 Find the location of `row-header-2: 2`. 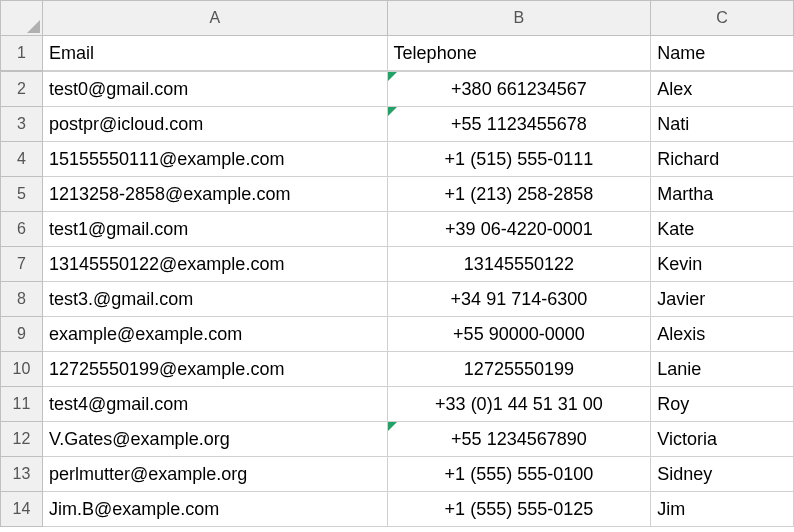

row-header-2: 2 is located at coordinates (22, 90).